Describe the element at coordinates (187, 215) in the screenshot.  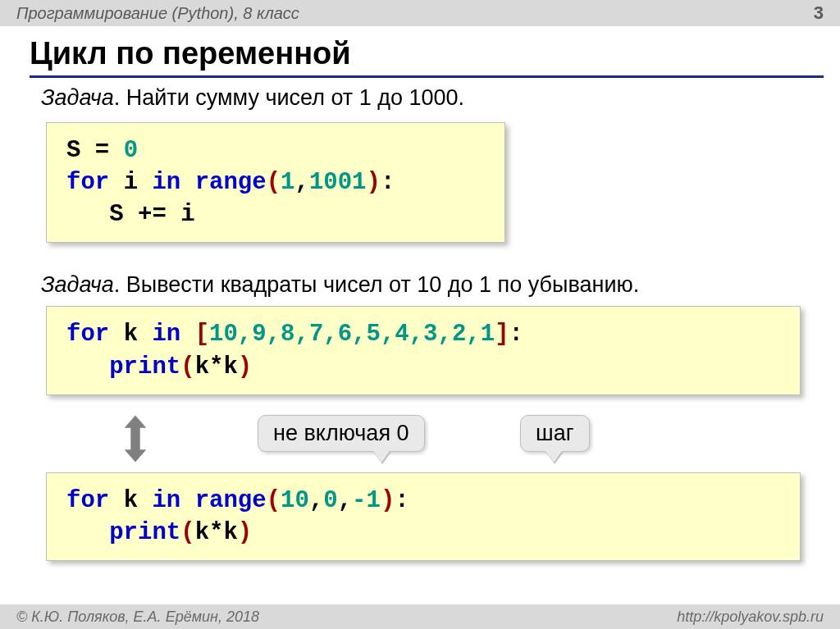
I see `code1-i2: i` at that location.